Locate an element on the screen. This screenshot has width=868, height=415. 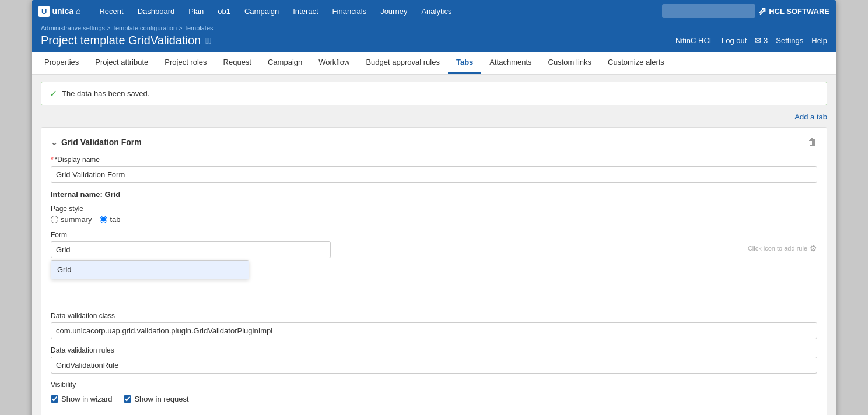
form-name-label: Form is located at coordinates (396, 235).